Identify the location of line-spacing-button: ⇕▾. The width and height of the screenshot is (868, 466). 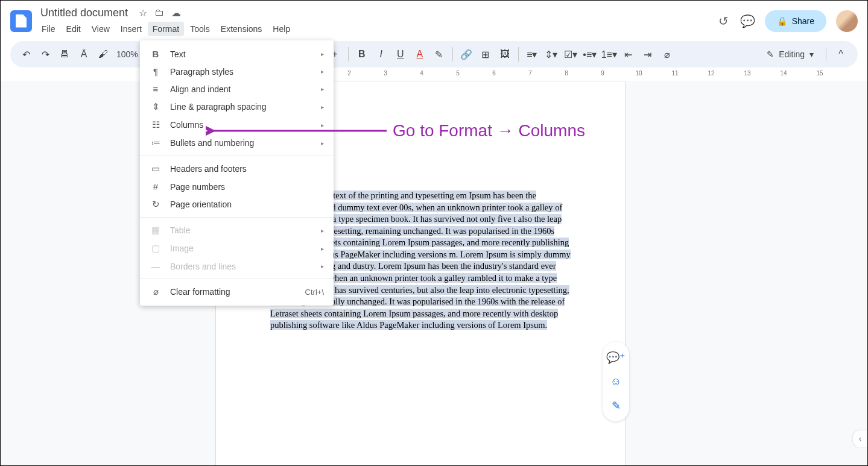
(551, 54).